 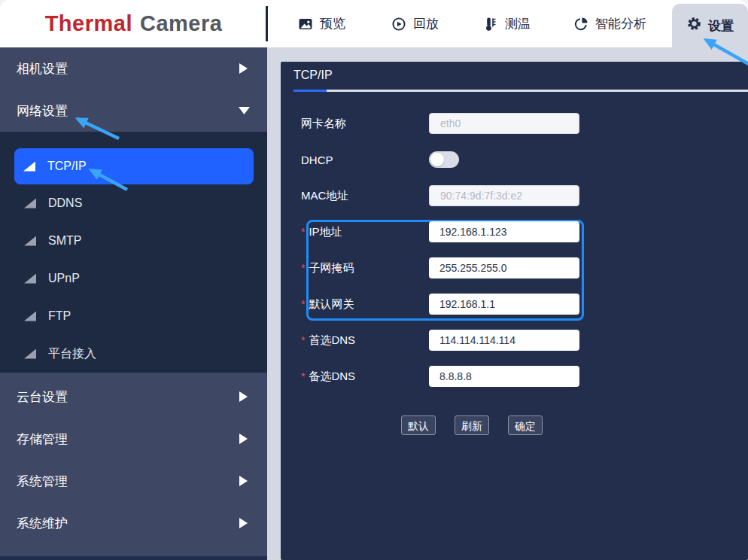 I want to click on subnet-mask-input, so click(x=504, y=268).